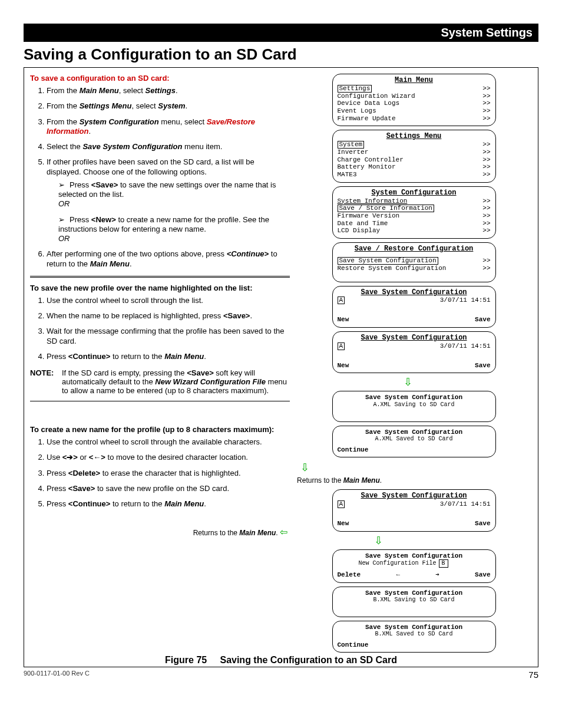 This screenshot has height=728, width=562. I want to click on lcd-selected: System, so click(351, 145).